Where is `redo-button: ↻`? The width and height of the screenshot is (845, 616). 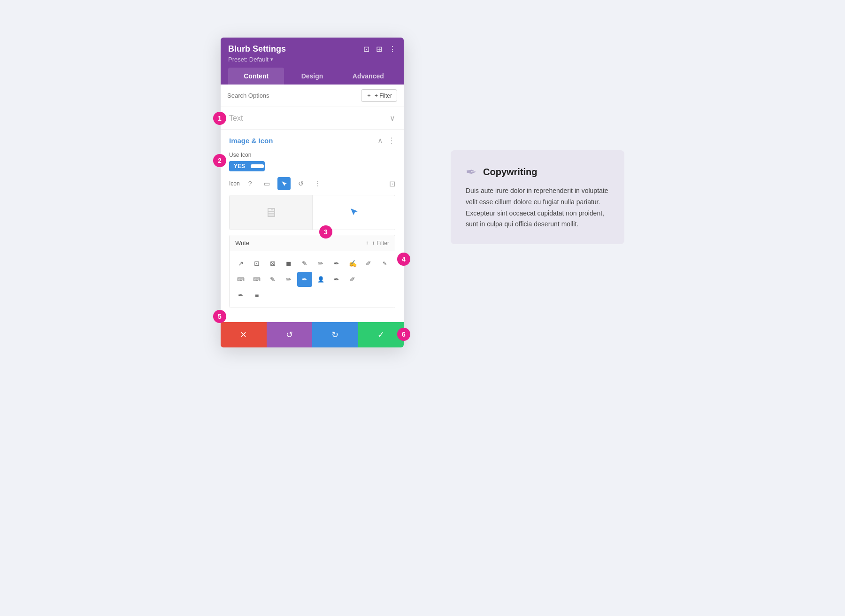 redo-button: ↻ is located at coordinates (335, 335).